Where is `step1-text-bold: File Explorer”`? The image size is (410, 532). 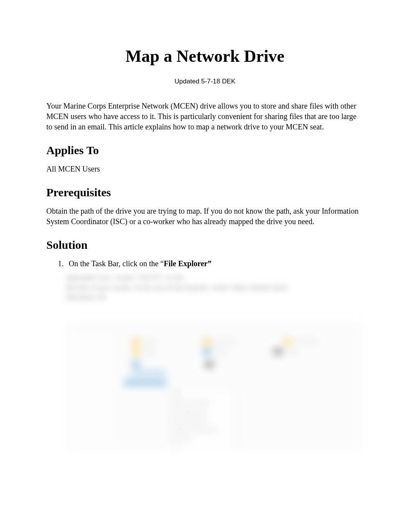
step1-text-bold: File Explorer” is located at coordinates (188, 263).